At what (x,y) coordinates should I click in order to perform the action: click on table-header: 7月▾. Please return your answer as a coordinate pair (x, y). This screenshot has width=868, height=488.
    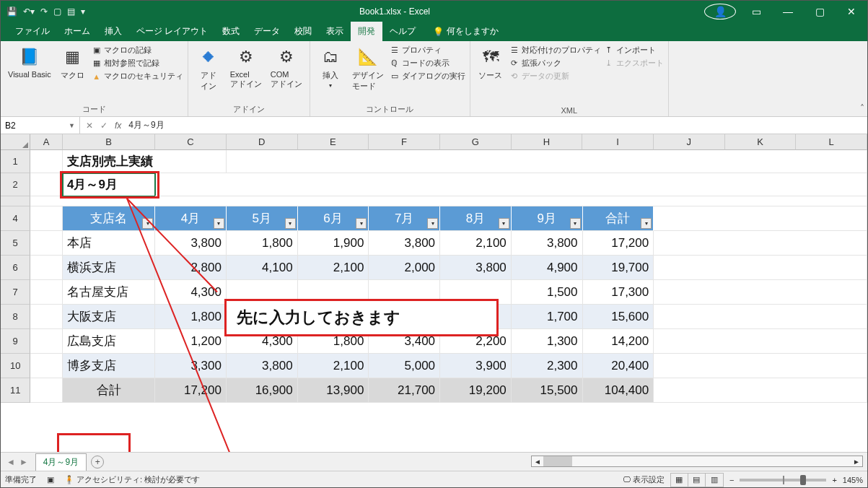
    Looking at the image, I should click on (404, 219).